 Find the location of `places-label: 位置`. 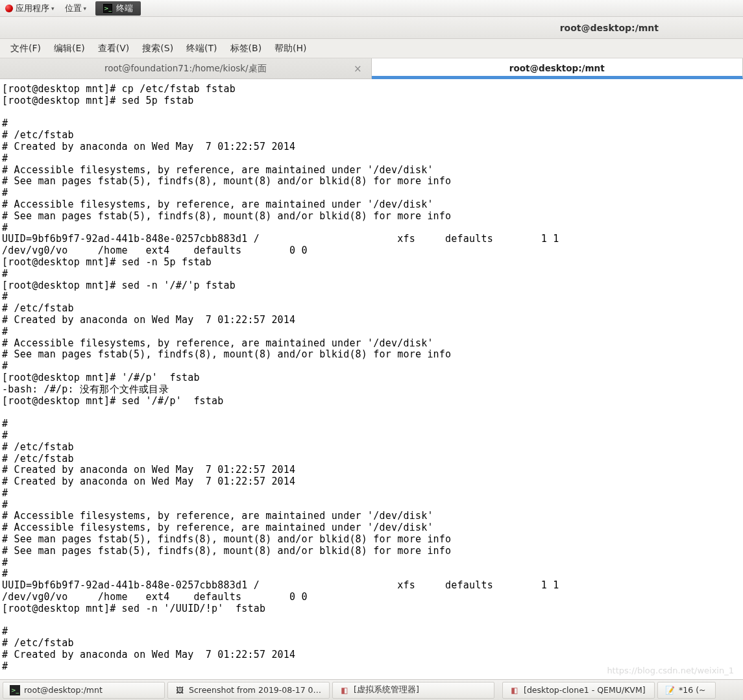

places-label: 位置 is located at coordinates (73, 8).